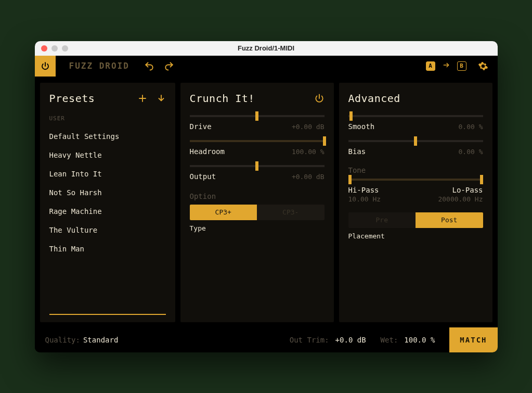  Describe the element at coordinates (266, 66) in the screenshot. I see `toolbar: FUZZ DROID A B` at that location.